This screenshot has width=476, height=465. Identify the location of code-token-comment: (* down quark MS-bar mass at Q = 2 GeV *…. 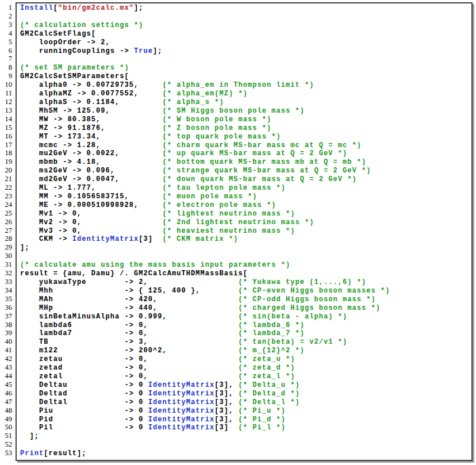
(238, 179).